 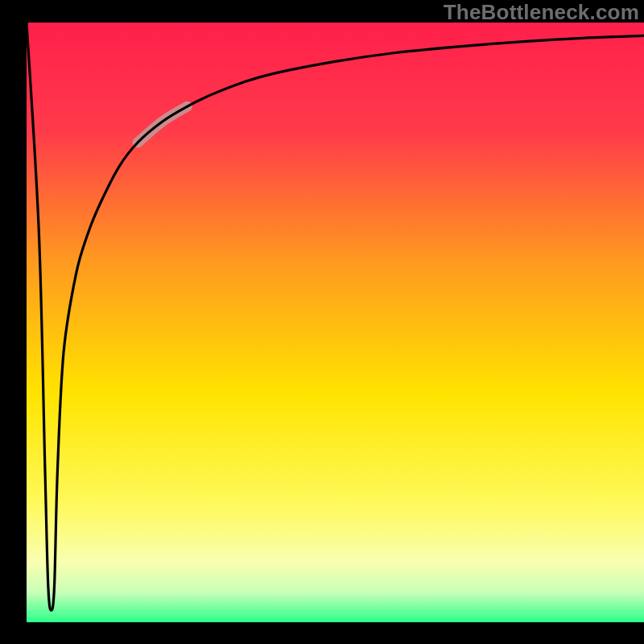 What do you see at coordinates (541, 13) in the screenshot?
I see `watermark: TheBottleneck.com` at bounding box center [541, 13].